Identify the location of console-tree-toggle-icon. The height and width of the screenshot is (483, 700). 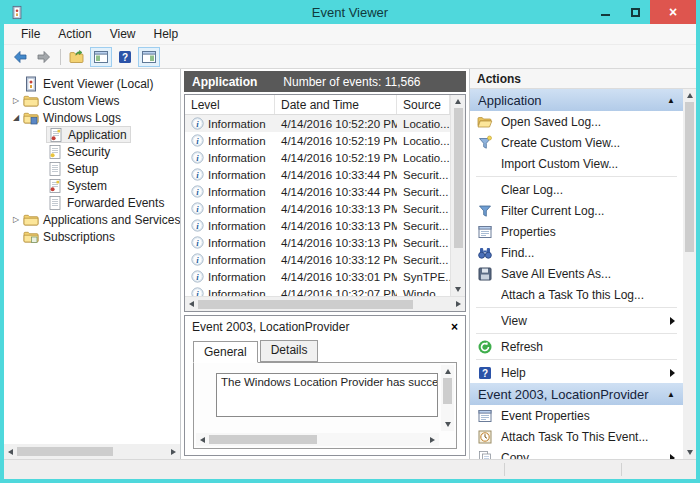
(101, 57).